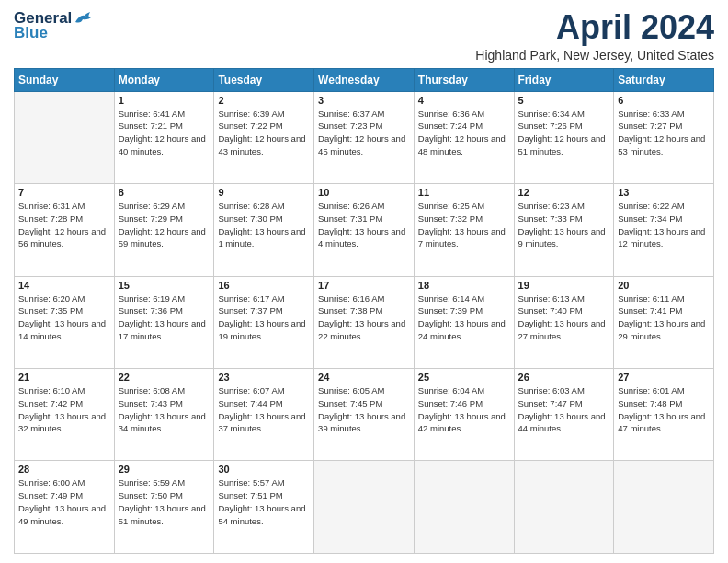 The height and width of the screenshot is (563, 728). I want to click on day-number: 10, so click(364, 192).